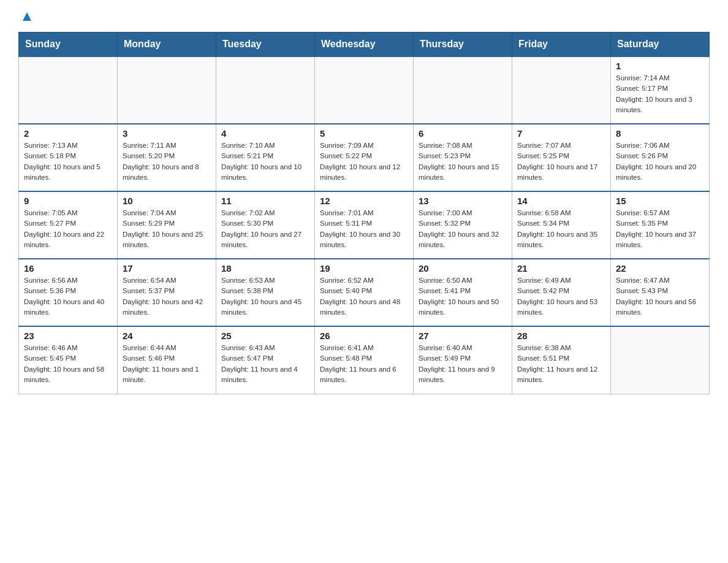 Image resolution: width=728 pixels, height=563 pixels. Describe the element at coordinates (167, 229) in the screenshot. I see `day-info: Sunrise: 7:04 AMSunset: 5:29 PMDaylight:…` at that location.